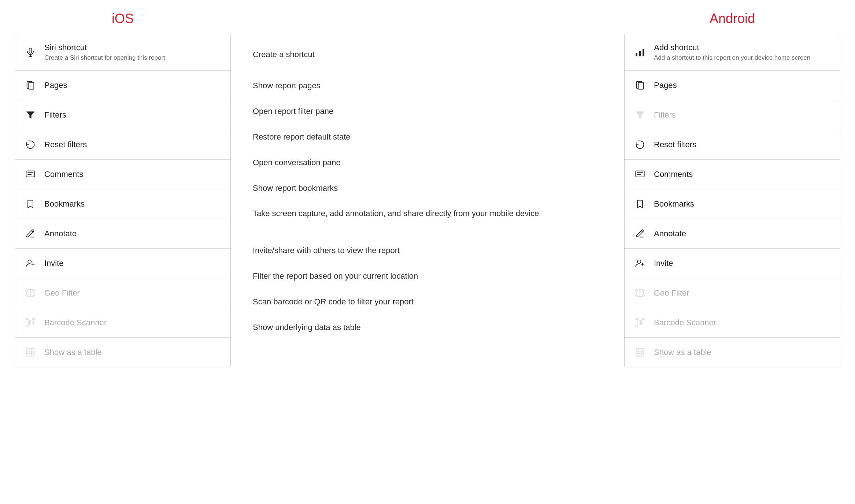 The width and height of the screenshot is (855, 504). Describe the element at coordinates (66, 145) in the screenshot. I see `ios-item-reset-filters-label: Reset filters` at that location.